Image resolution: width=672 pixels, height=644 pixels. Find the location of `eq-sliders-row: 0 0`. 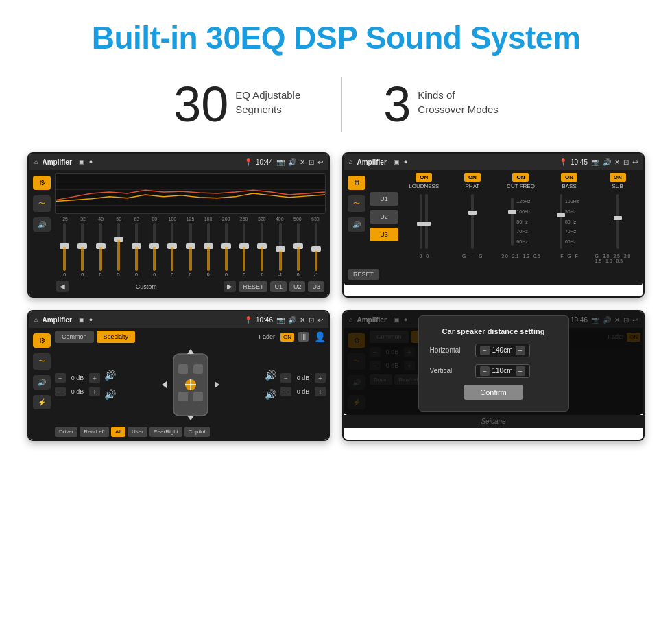

eq-sliders-row: 0 0 is located at coordinates (191, 250).